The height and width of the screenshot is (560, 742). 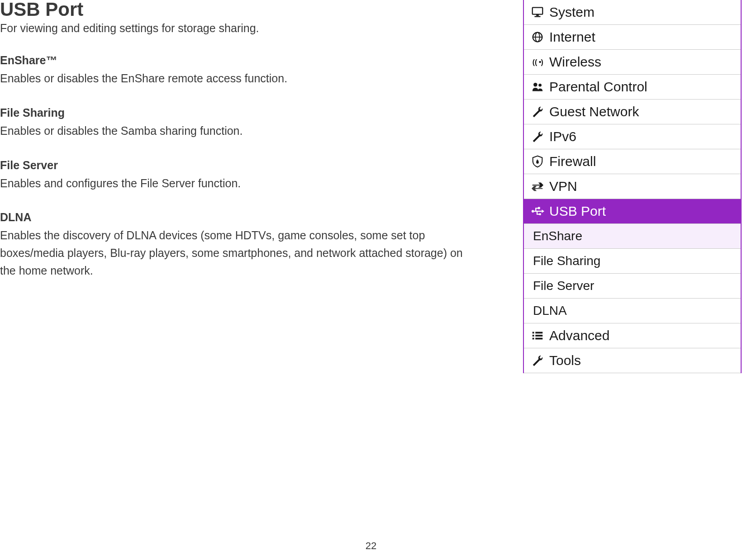 I want to click on section-title-dlna: DLNA, so click(x=233, y=217).